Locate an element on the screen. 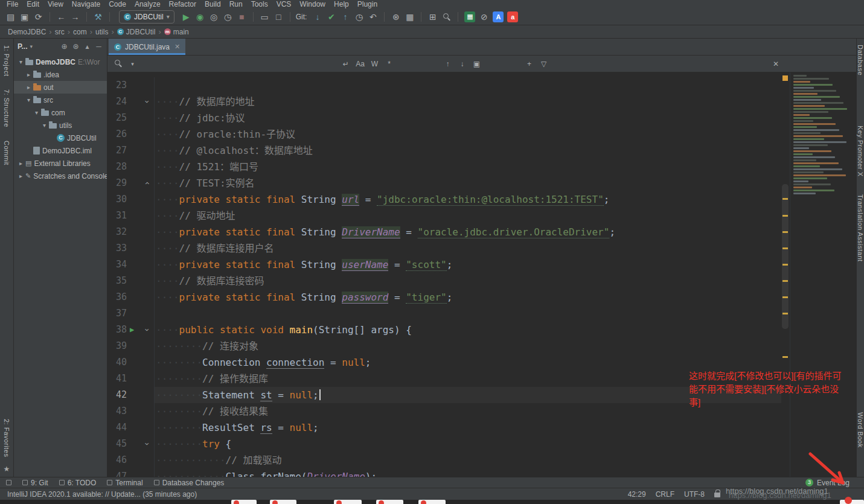 The height and width of the screenshot is (504, 864). next-occurrence-icon: ↓ is located at coordinates (462, 64).